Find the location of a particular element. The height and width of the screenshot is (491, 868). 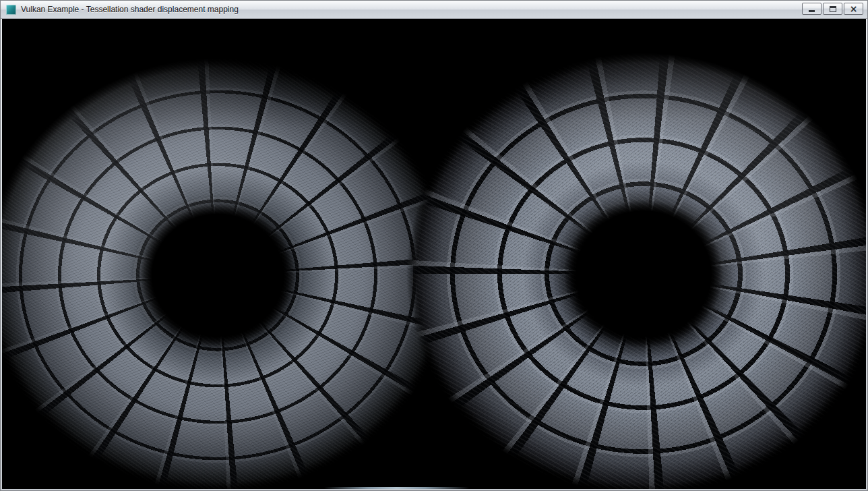

window-controls: × is located at coordinates (833, 9).